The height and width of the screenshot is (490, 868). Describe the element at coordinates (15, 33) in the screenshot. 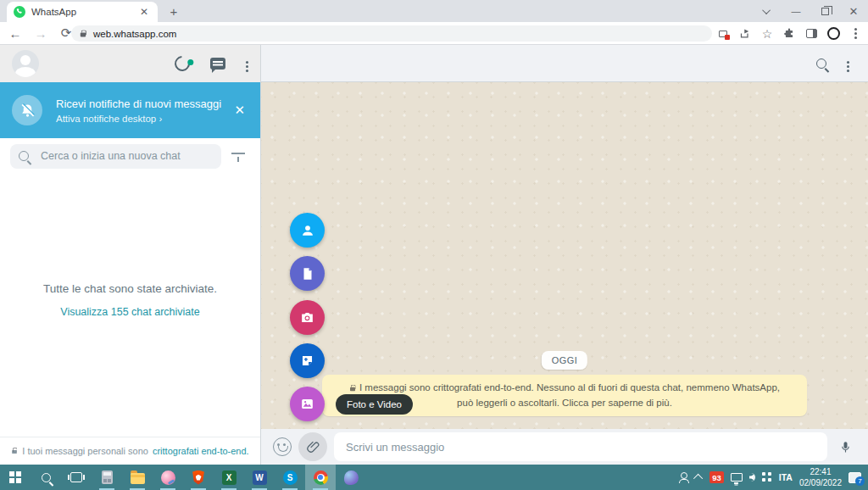

I see `back-button: ←` at that location.